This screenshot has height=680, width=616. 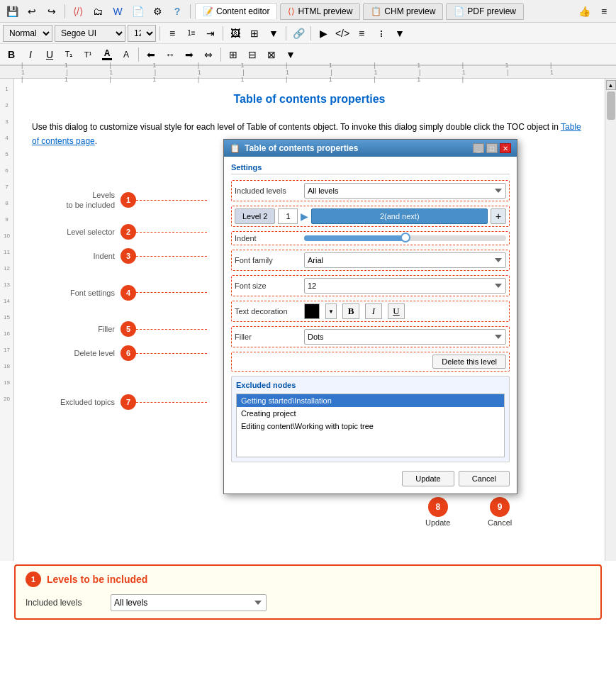 What do you see at coordinates (28, 33) in the screenshot?
I see `paragraph-style-select: Normal` at bounding box center [28, 33].